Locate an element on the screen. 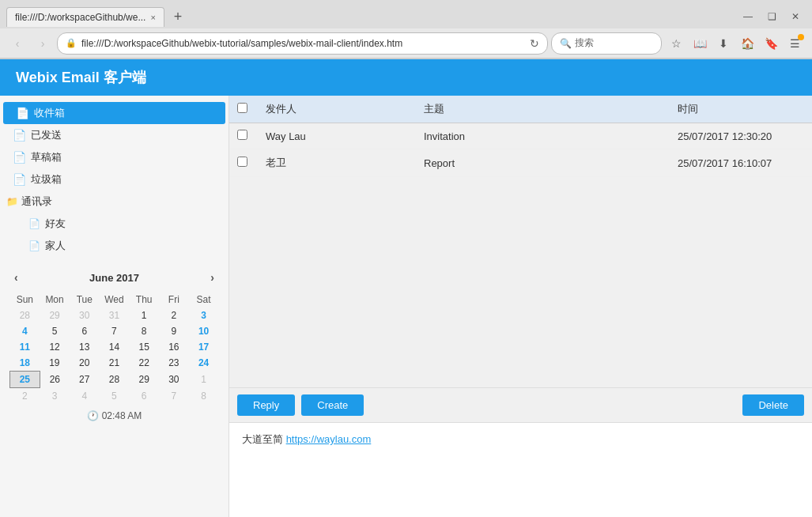  cal-day: 23 is located at coordinates (174, 364).